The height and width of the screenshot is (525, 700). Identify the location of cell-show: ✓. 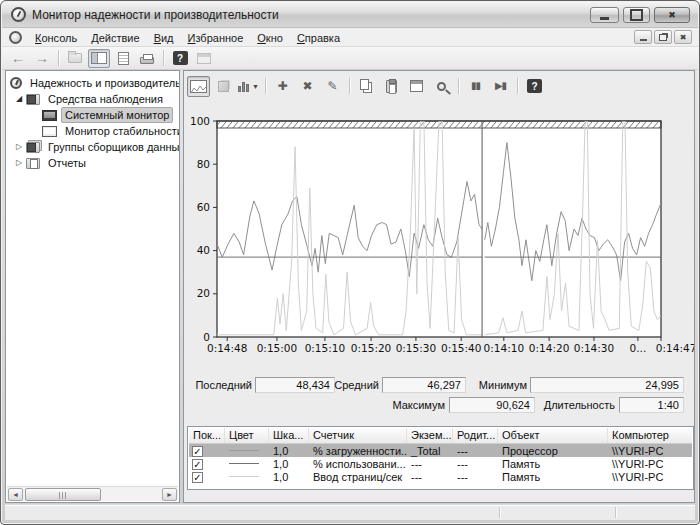
(207, 464).